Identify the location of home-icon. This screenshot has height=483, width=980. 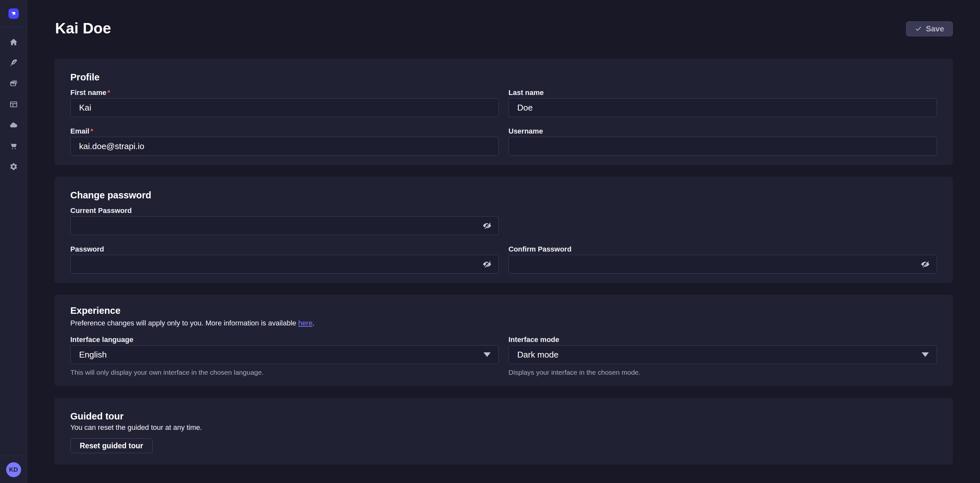
(14, 42).